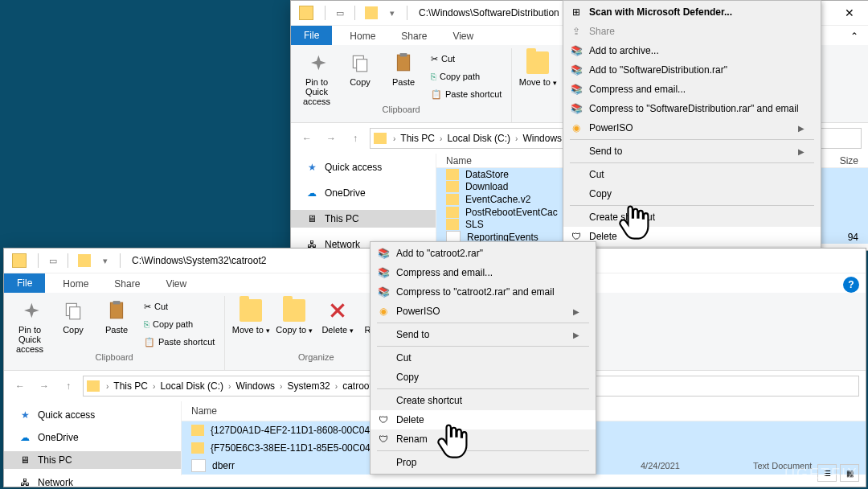  Describe the element at coordinates (483, 462) in the screenshot. I see `ctx-properties: Prop` at that location.